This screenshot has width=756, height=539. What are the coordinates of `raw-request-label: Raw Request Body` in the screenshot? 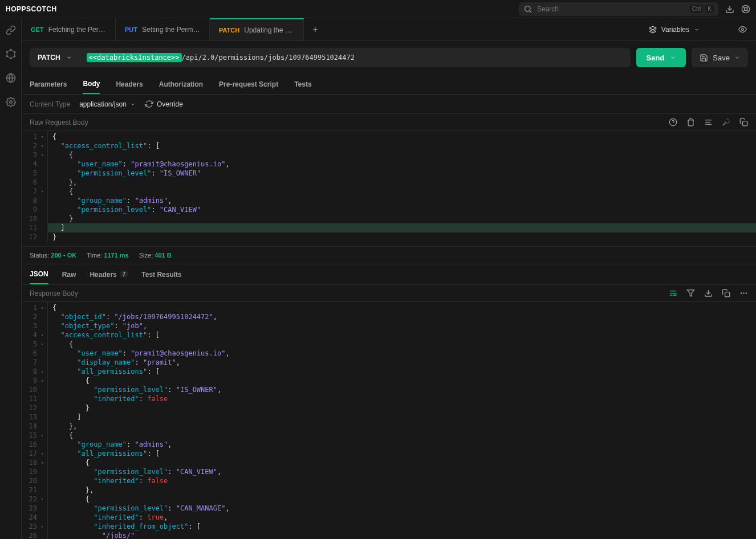 It's located at (59, 122).